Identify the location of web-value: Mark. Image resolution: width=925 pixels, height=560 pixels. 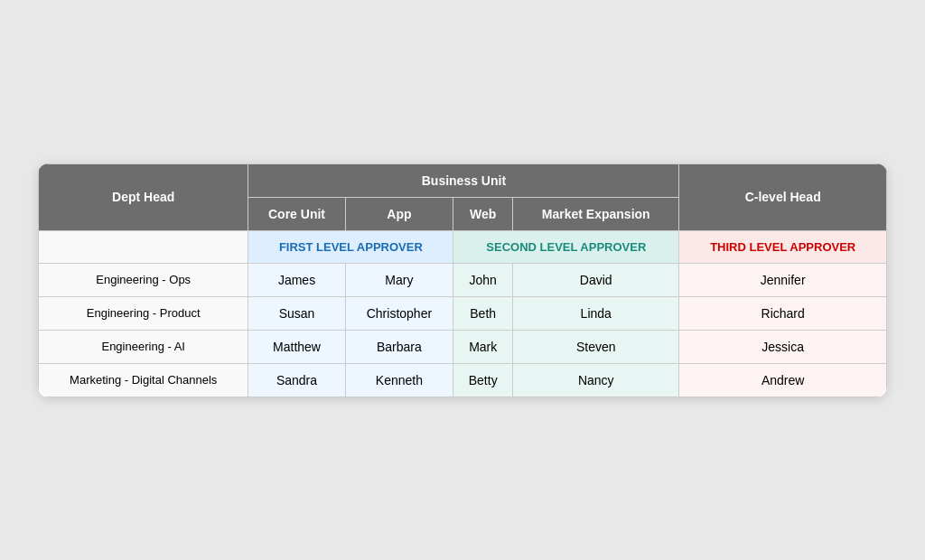
(483, 347).